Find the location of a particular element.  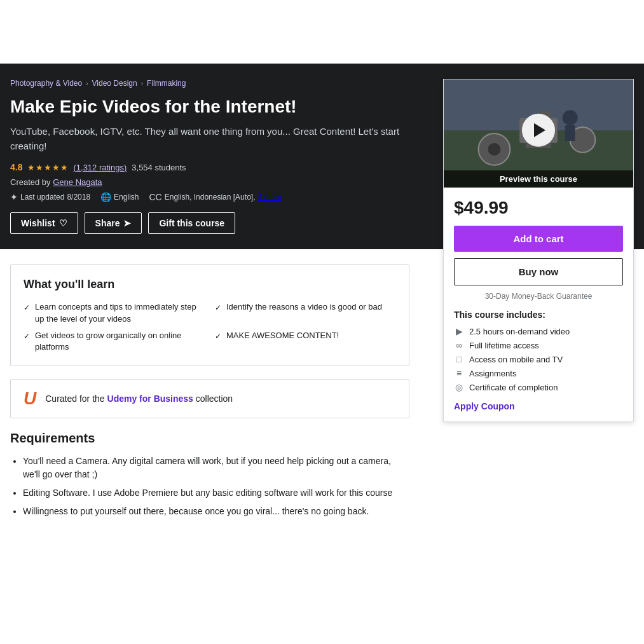

udemy-business-text: Curated for the Udemy for Business colle… is located at coordinates (139, 399).